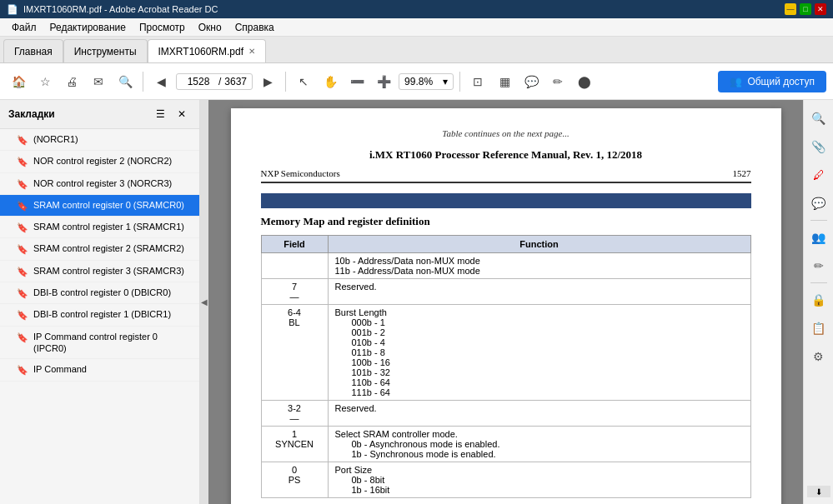 The width and height of the screenshot is (833, 504). What do you see at coordinates (182, 114) in the screenshot?
I see `sidebar-close-button: ✕` at bounding box center [182, 114].